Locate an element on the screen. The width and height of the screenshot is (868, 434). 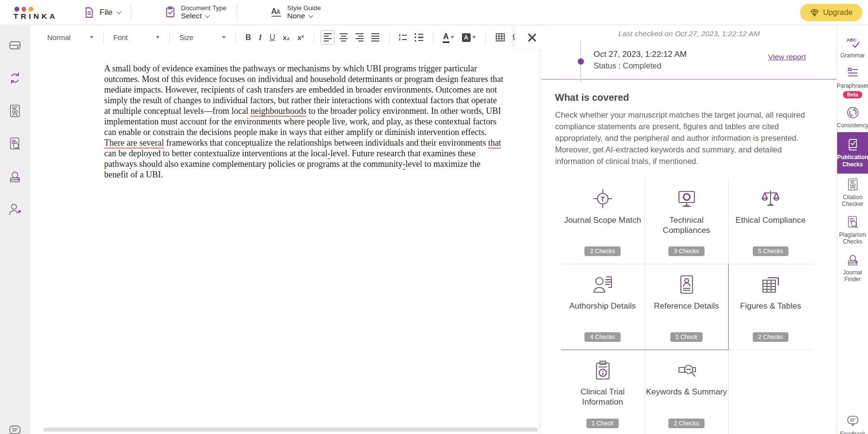
check-status: Status : Completed is located at coordinates (681, 66).